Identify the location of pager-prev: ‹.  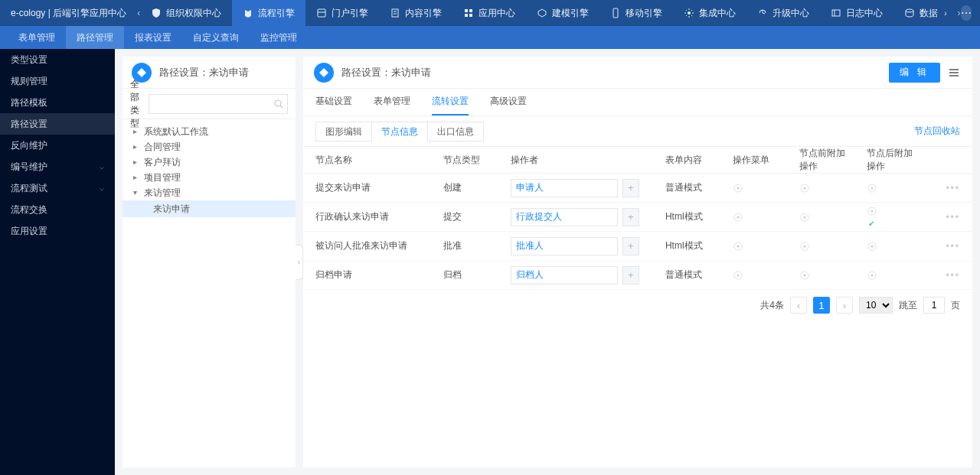
(799, 305).